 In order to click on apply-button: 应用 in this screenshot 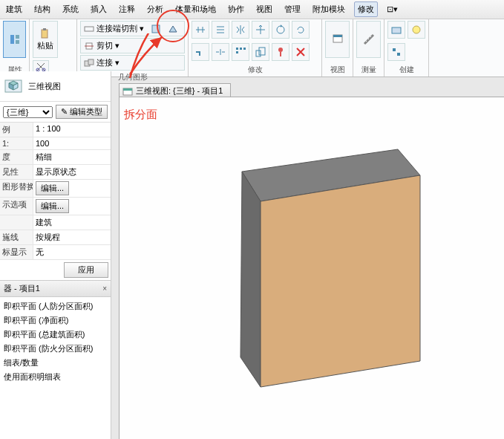, I will do `click(86, 270)`.